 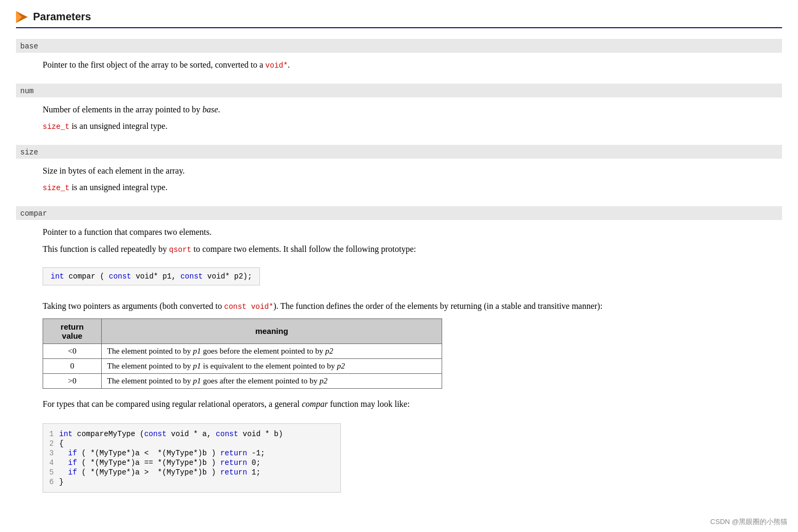 What do you see at coordinates (200, 472) in the screenshot?
I see `line-content: if ( *(MyType*)a > *(MyType*)b ) return …` at bounding box center [200, 472].